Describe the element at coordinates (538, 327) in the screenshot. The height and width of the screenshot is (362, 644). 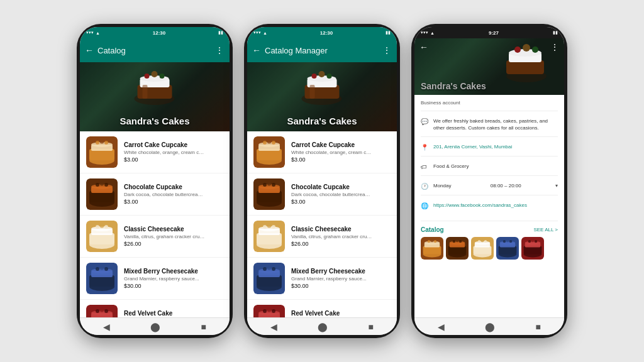
I see `recents-nav-icon-3: ■` at that location.